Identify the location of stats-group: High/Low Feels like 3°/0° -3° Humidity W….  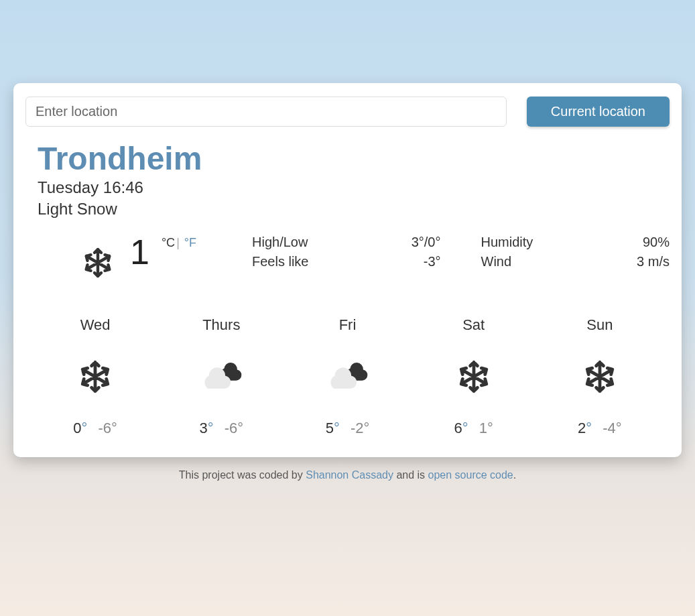
(461, 259).